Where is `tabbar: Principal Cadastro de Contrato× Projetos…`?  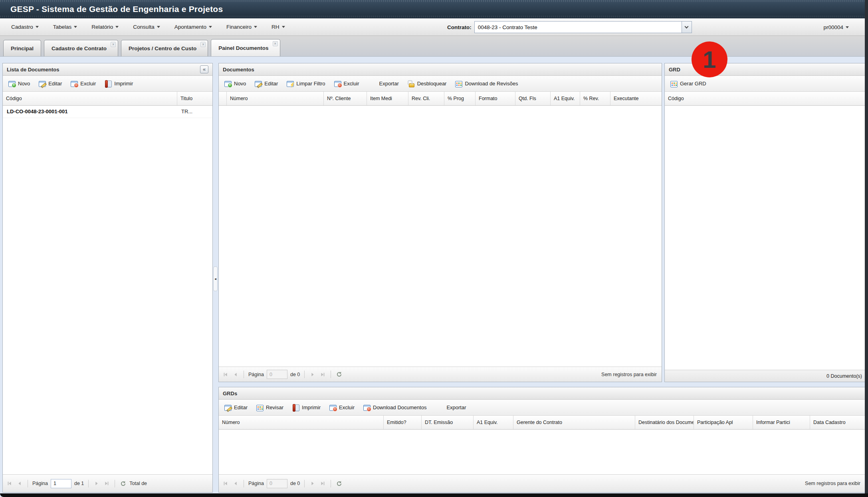 tabbar: Principal Cadastro de Contrato× Projetos… is located at coordinates (432, 46).